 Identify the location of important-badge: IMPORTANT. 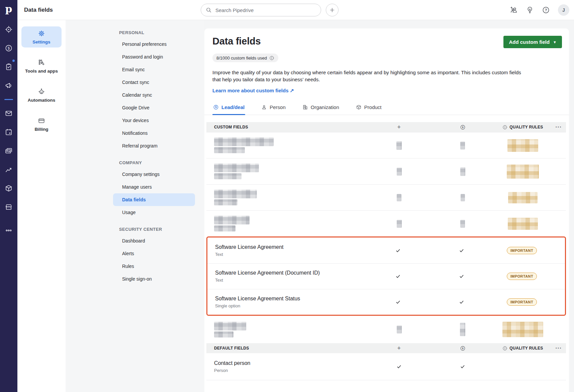
(522, 302).